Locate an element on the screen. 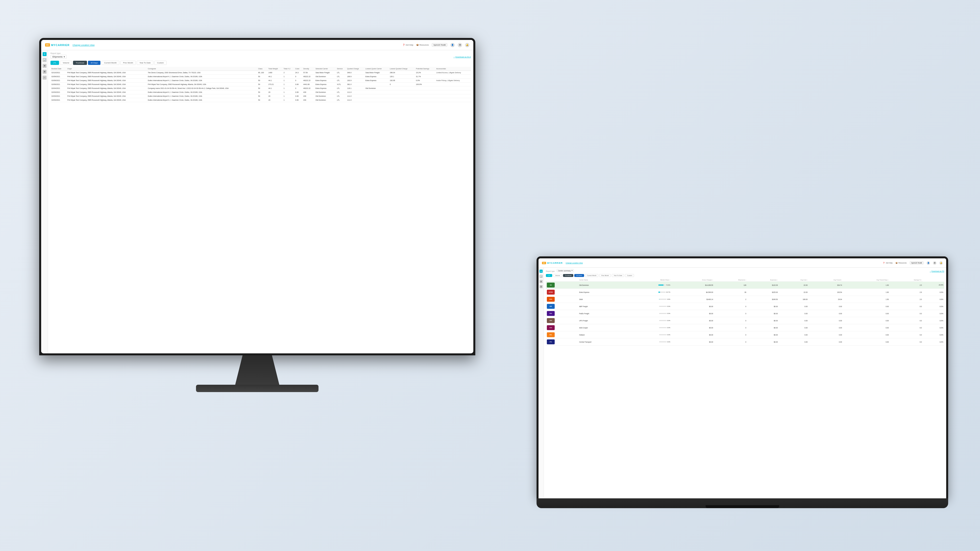  tab-prev-month: Prev Month is located at coordinates (128, 63).